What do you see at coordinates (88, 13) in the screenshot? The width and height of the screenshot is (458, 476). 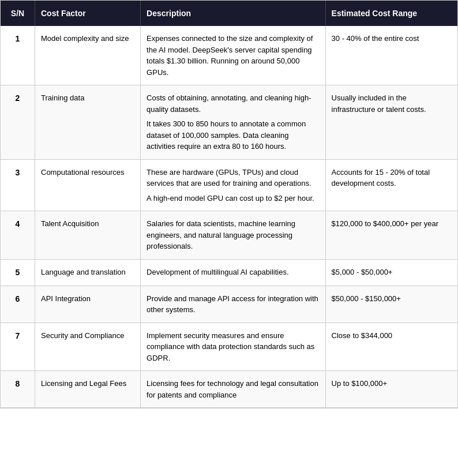 I see `header-cost-factor: Cost Factor` at bounding box center [88, 13].